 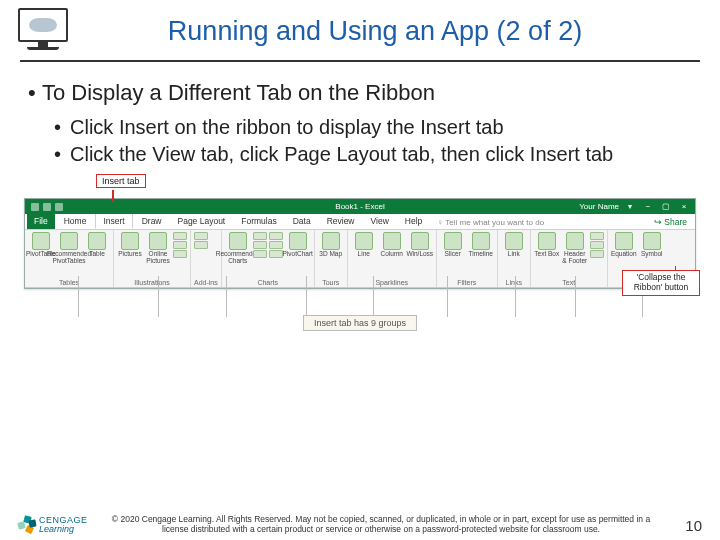 What do you see at coordinates (69, 248) in the screenshot?
I see `recommended-pivot-button: Recommended PivotTables` at bounding box center [69, 248].